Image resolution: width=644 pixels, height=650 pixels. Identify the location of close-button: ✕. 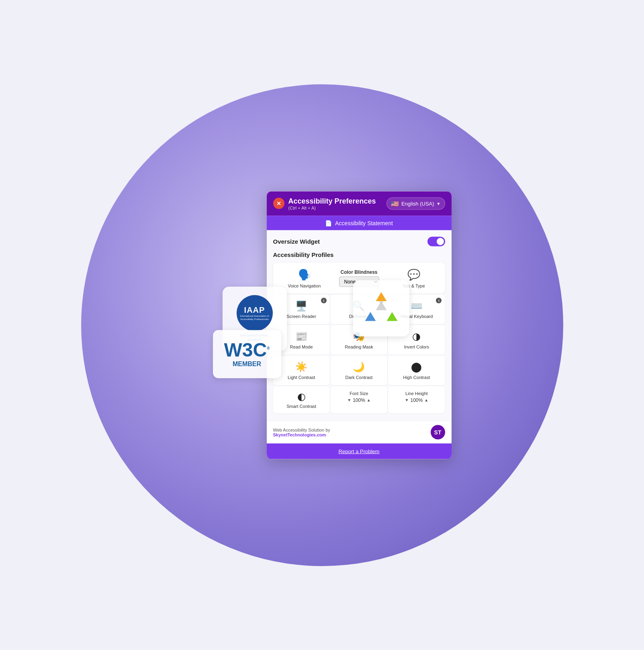
(279, 204).